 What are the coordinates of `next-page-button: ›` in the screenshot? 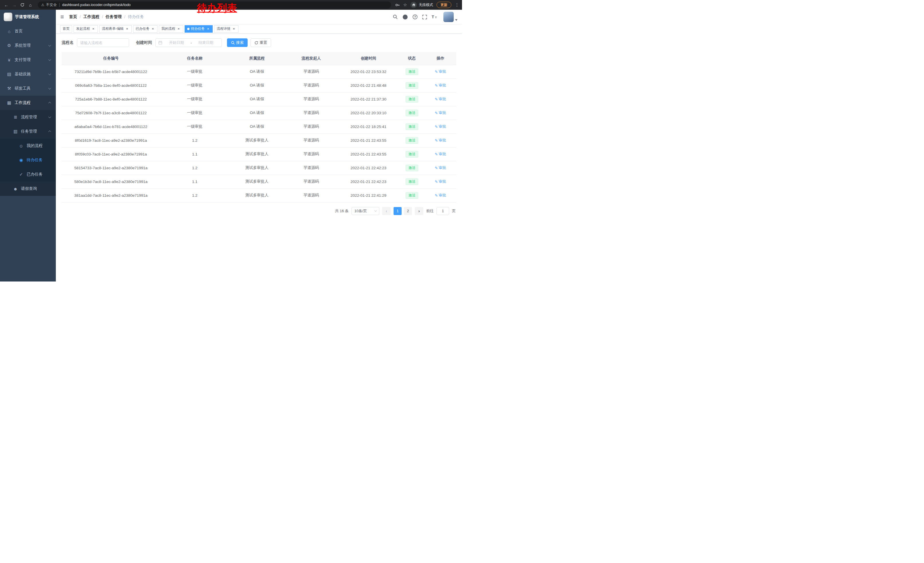 It's located at (419, 211).